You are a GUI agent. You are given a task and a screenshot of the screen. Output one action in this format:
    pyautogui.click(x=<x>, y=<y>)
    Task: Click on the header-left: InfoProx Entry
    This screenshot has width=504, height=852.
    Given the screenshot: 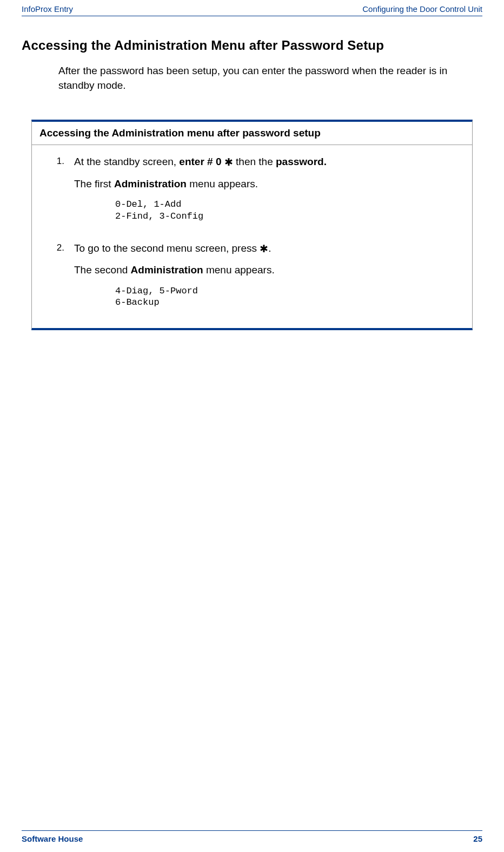 What is the action you would take?
    pyautogui.click(x=48, y=9)
    